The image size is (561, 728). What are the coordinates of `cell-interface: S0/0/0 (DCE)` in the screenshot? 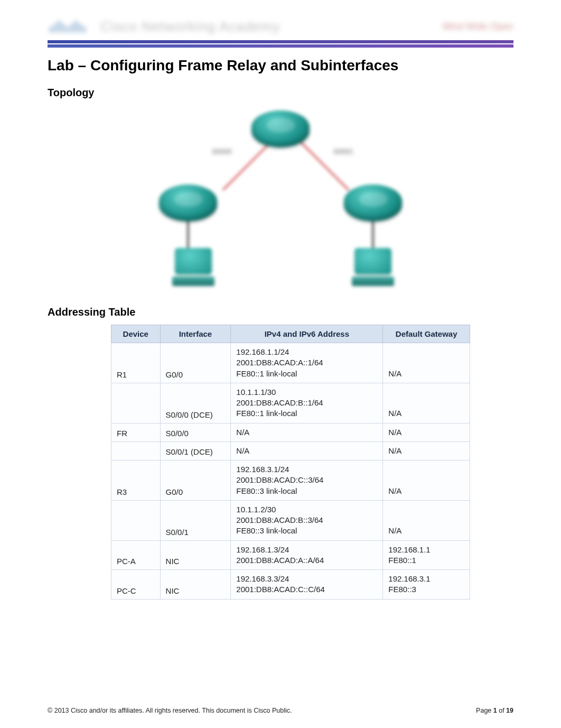 It's located at (195, 403).